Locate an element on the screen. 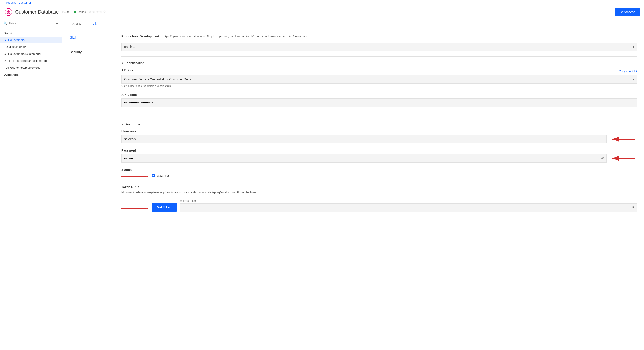 The width and height of the screenshot is (644, 350). api-key-section: API Key Copy client ID Customer Demo - C… is located at coordinates (379, 78).